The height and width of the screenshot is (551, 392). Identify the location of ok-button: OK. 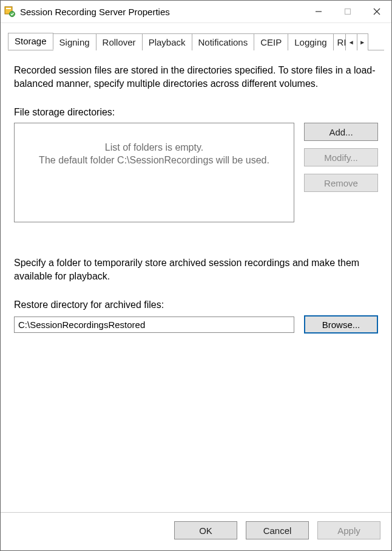
(206, 530).